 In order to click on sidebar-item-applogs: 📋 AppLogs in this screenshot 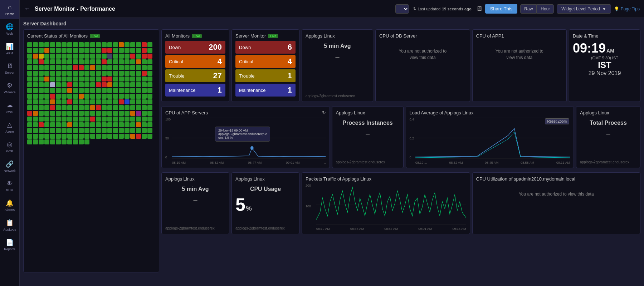, I will do `click(10, 225)`.